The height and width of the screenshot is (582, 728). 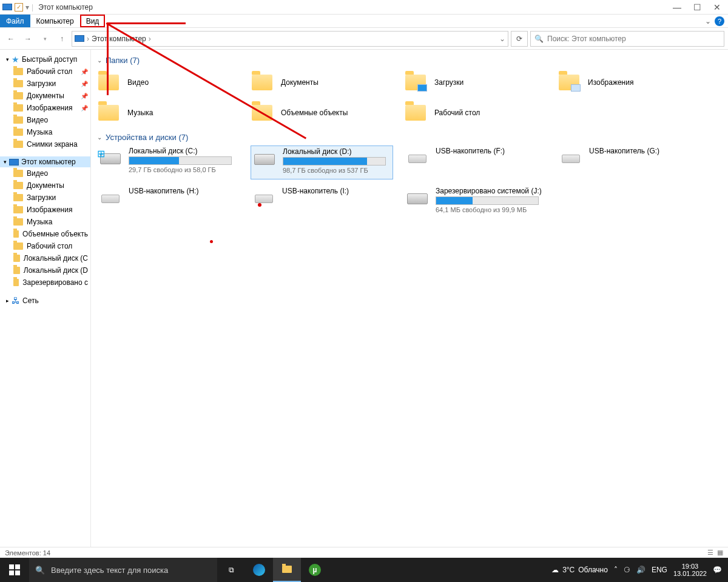 What do you see at coordinates (45, 96) in the screenshot?
I see `sidebar-item: Документы📌` at bounding box center [45, 96].